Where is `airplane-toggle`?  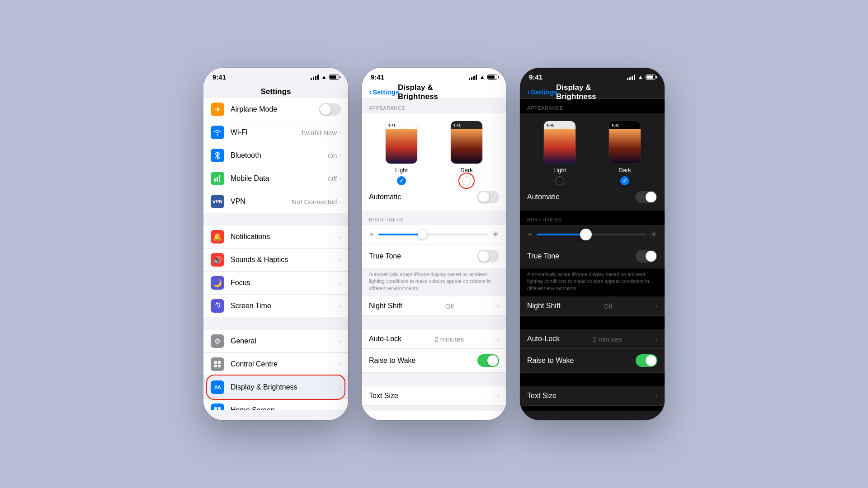 airplane-toggle is located at coordinates (330, 109).